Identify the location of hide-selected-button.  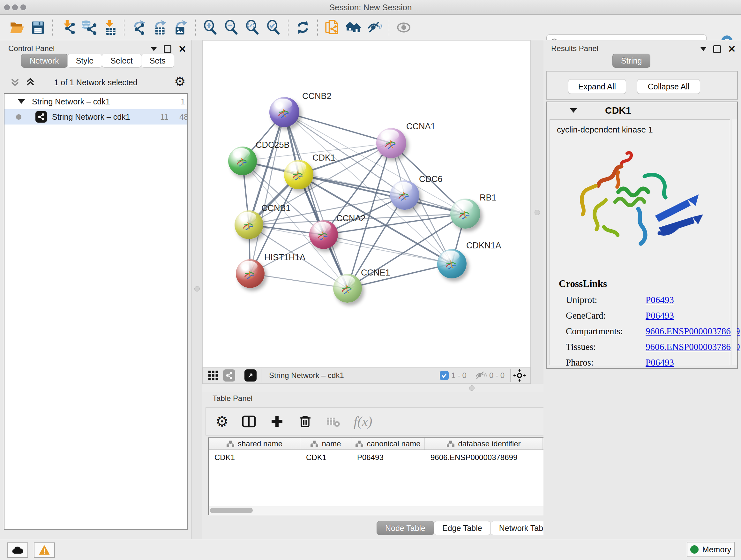
(375, 27).